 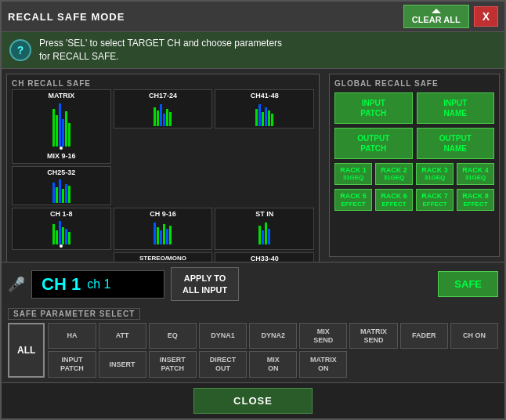 I want to click on all-button: ALL, so click(x=27, y=350).